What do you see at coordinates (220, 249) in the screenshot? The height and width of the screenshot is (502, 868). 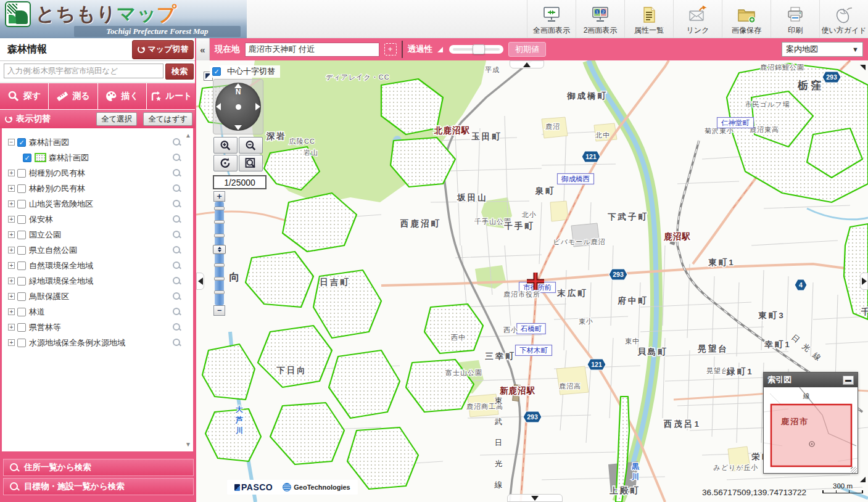 I see `zoom-slider-handle` at bounding box center [220, 249].